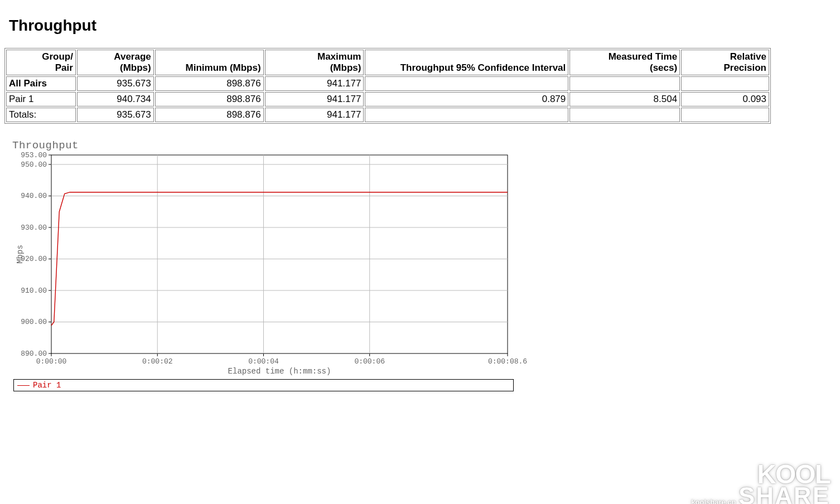  What do you see at coordinates (23, 386) in the screenshot?
I see `legend-line-icon` at bounding box center [23, 386].